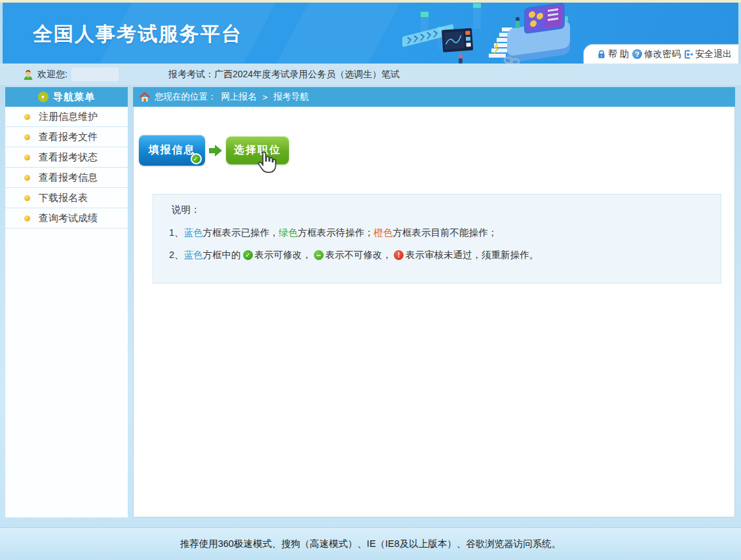 Image resolution: width=741 pixels, height=560 pixels. What do you see at coordinates (67, 303) in the screenshot?
I see `sidebar: ▼ 导航菜单 注册信息维护 查看报考文件 查看报考状态 查看报考信息 下载报名表…` at bounding box center [67, 303].